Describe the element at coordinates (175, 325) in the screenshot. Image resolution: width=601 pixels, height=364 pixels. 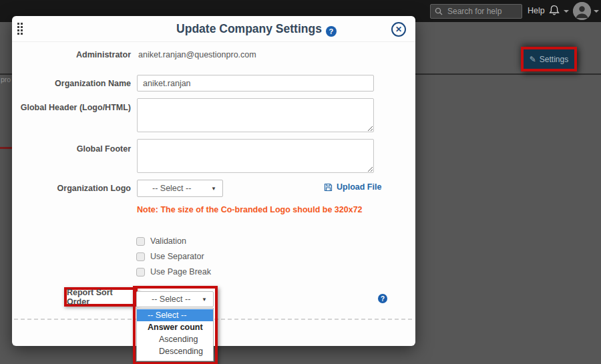
I see `report-sort-order-annotation: -- Select -- ▼ -- Select -- Answer count…` at that location.